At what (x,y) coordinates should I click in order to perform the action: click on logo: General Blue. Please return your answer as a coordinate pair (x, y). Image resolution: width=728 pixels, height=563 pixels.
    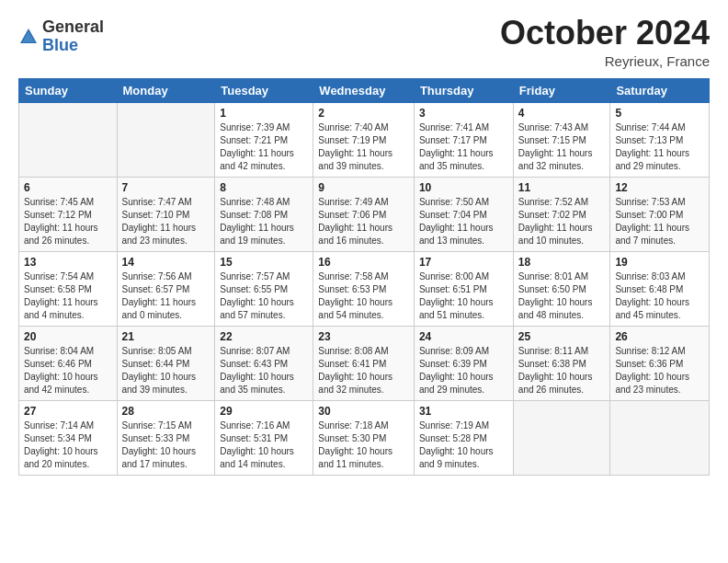
    Looking at the image, I should click on (61, 37).